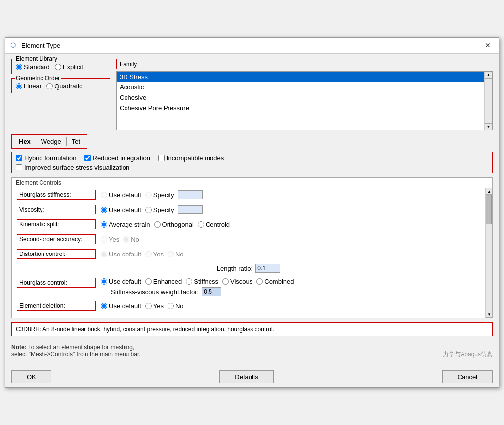  I want to click on note-watermark-section: Note: To select an element shape for mes…, so click(252, 351).